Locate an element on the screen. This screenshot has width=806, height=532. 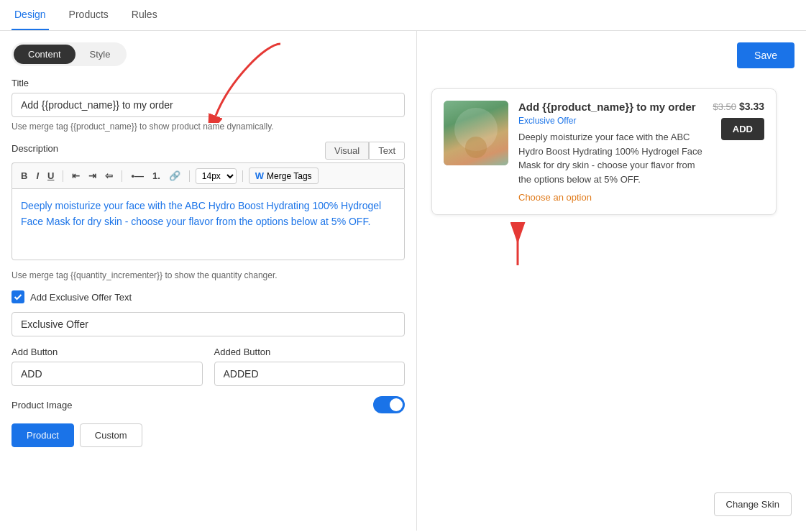
add-button-group: Add Button is located at coordinates (107, 367).